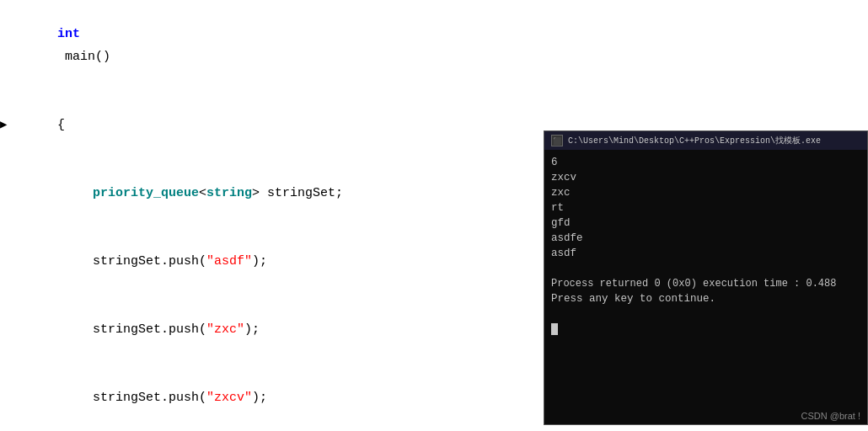 Image resolution: width=868 pixels, height=431 pixels. Describe the element at coordinates (706, 238) in the screenshot. I see `terminal-line-asdfe: asdfe` at that location.